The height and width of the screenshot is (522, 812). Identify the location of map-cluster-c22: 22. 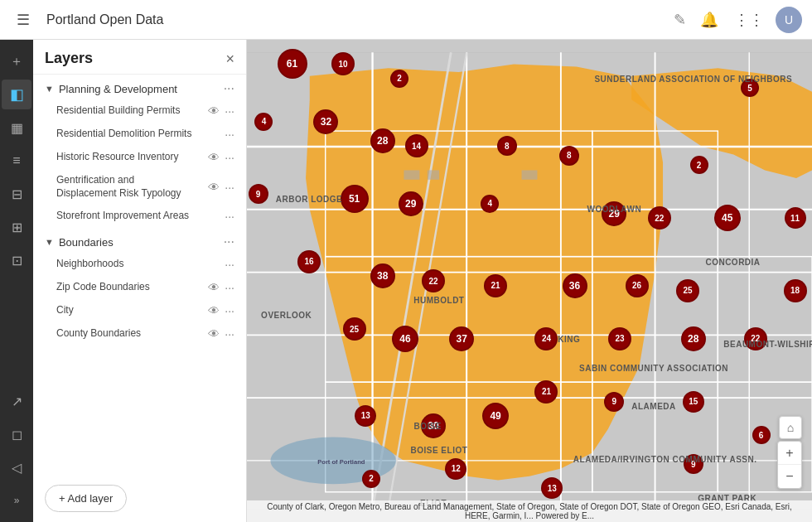
(433, 281).